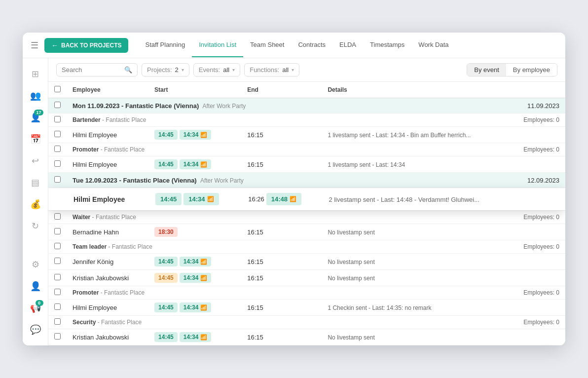 The height and width of the screenshot is (378, 588). I want to click on tab-team-sheet: Team Sheet, so click(267, 45).